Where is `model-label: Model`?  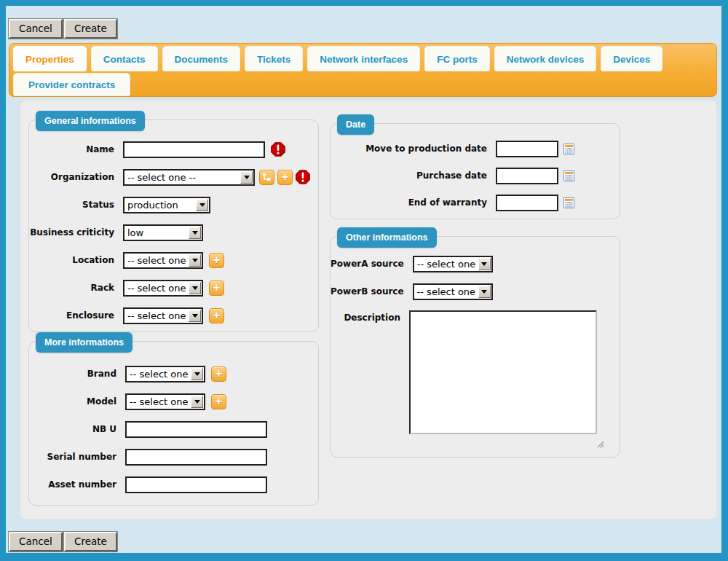
model-label: Model is located at coordinates (73, 401).